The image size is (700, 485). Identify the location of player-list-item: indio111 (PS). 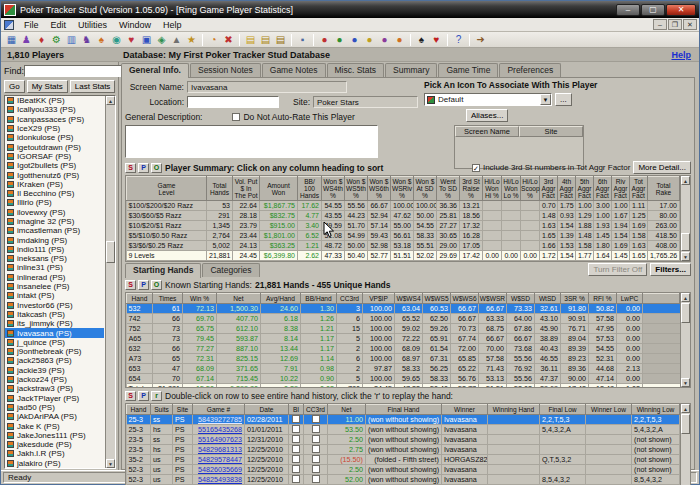
(54, 250).